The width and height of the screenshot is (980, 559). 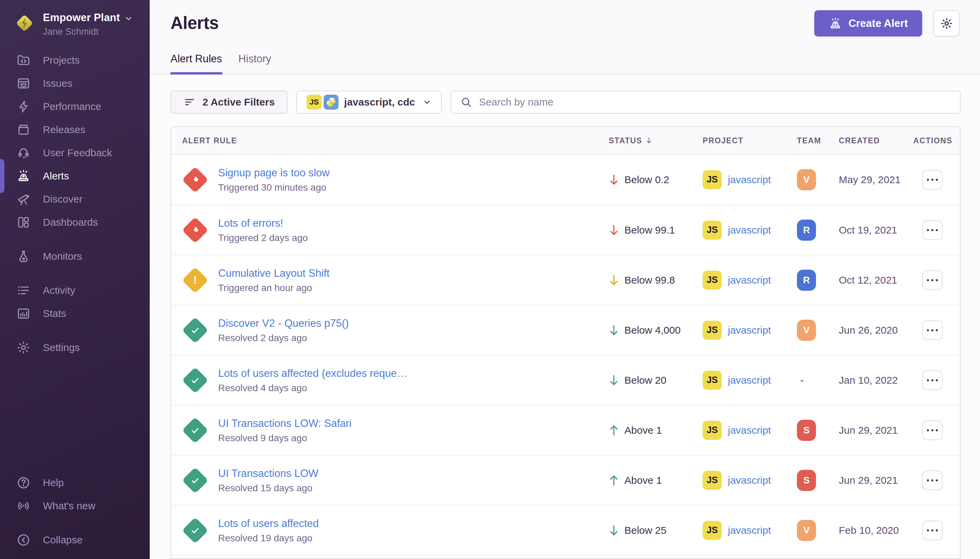 I want to click on alert-settings-button, so click(x=947, y=23).